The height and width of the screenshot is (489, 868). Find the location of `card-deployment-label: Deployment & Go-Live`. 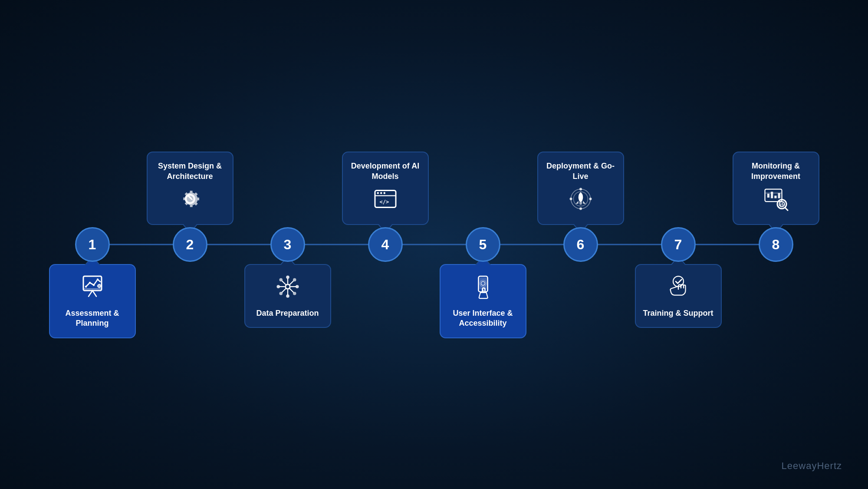

card-deployment-label: Deployment & Go-Live is located at coordinates (581, 171).